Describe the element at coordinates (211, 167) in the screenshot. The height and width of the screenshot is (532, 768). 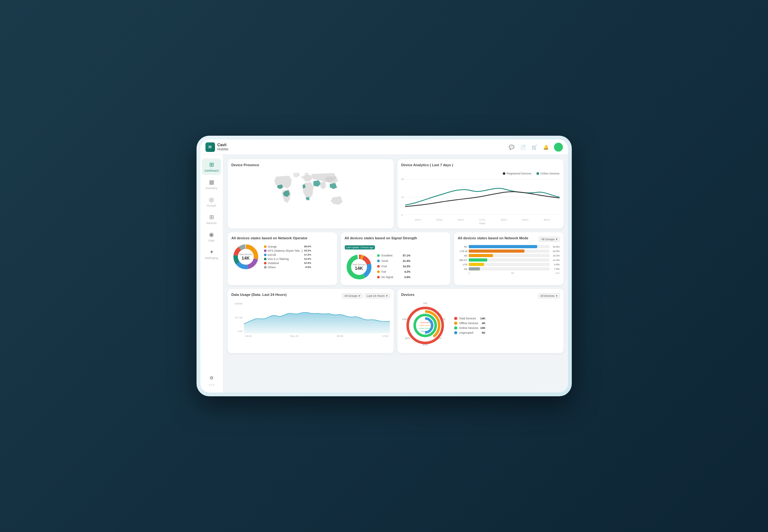
I see `sidebar-item-dashboard: ⊞ Dashboard` at that location.